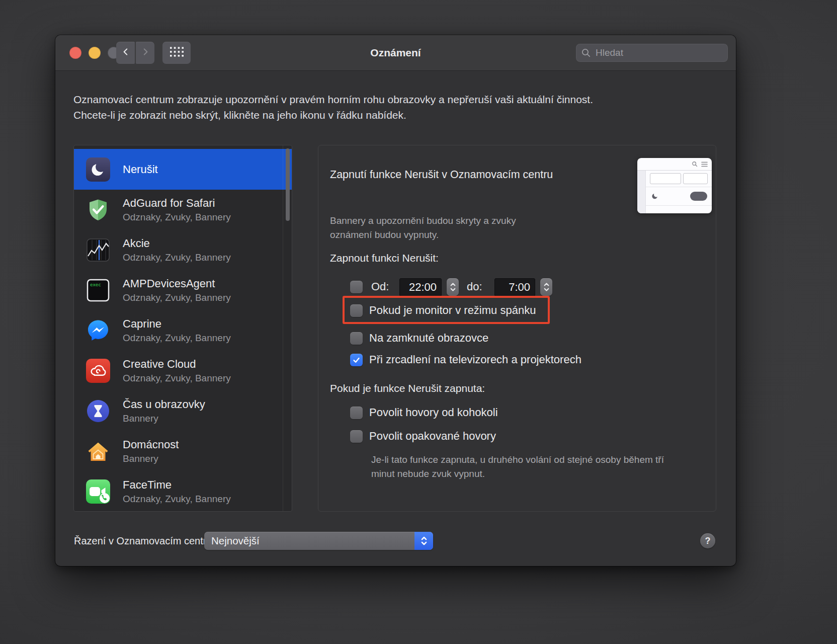  I want to click on sidebar-item-creative-cloud: Creative Cloud Odznaky, Zvuky, Bannery, so click(183, 371).